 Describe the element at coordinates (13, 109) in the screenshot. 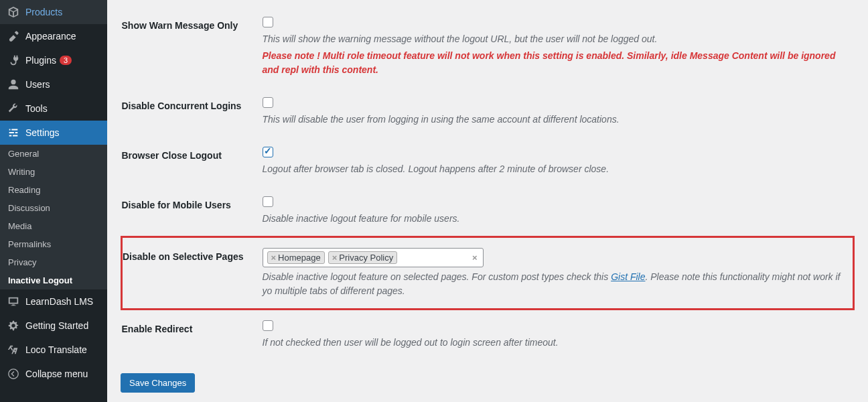

I see `wrench-icon` at that location.